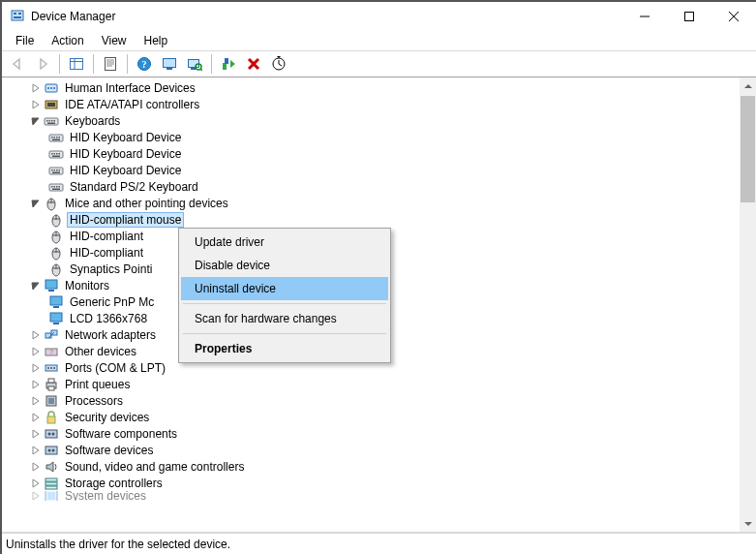 This screenshot has width=756, height=554. I want to click on device-label: HID Keyboard Device, so click(126, 170).